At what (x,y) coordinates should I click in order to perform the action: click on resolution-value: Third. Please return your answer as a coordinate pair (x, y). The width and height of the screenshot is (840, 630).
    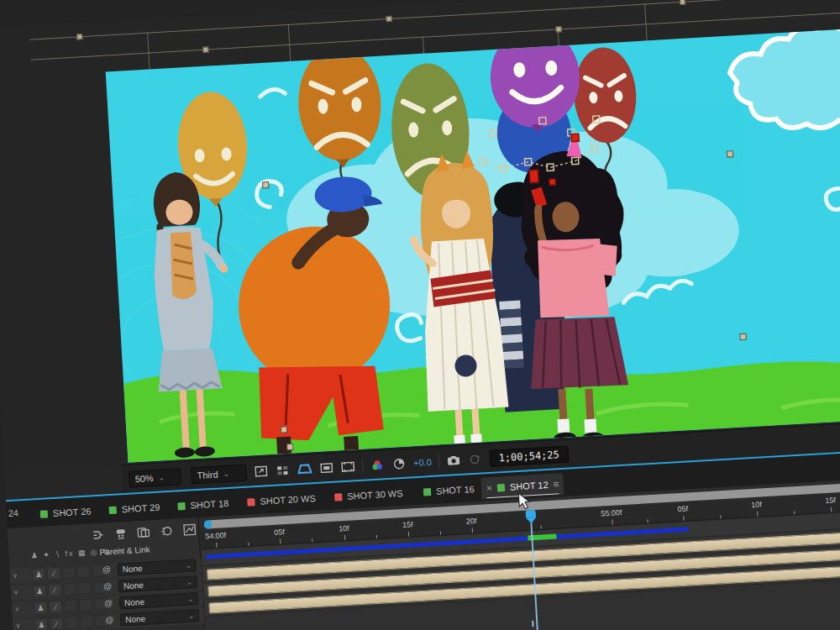
    Looking at the image, I should click on (207, 474).